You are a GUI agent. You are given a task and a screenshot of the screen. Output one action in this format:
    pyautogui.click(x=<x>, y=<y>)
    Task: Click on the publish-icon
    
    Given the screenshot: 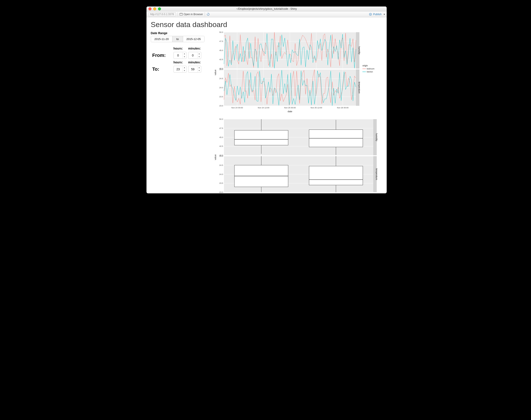 What is the action you would take?
    pyautogui.click(x=371, y=14)
    